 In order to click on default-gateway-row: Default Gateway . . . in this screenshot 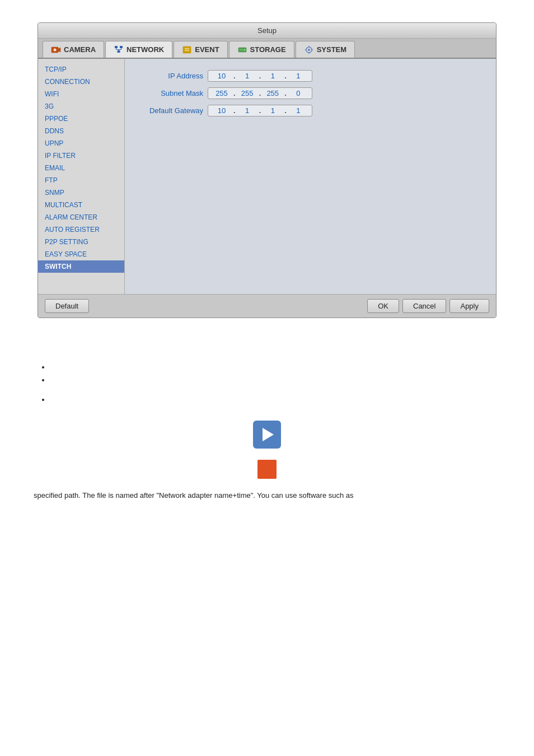, I will do `click(310, 111)`.